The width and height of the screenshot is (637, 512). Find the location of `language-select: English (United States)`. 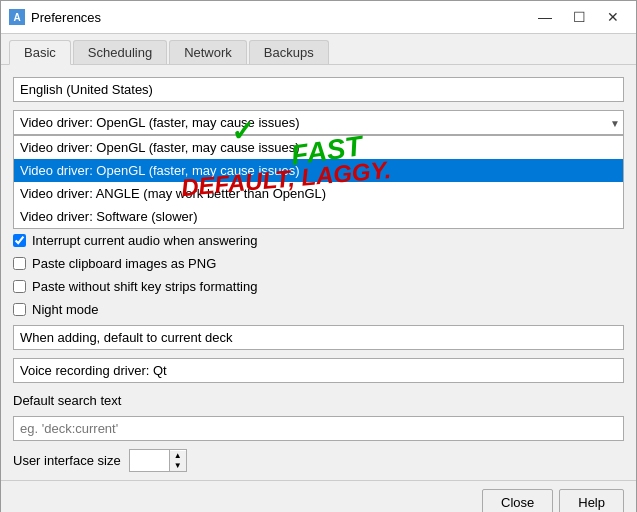

language-select: English (United States) is located at coordinates (318, 90).